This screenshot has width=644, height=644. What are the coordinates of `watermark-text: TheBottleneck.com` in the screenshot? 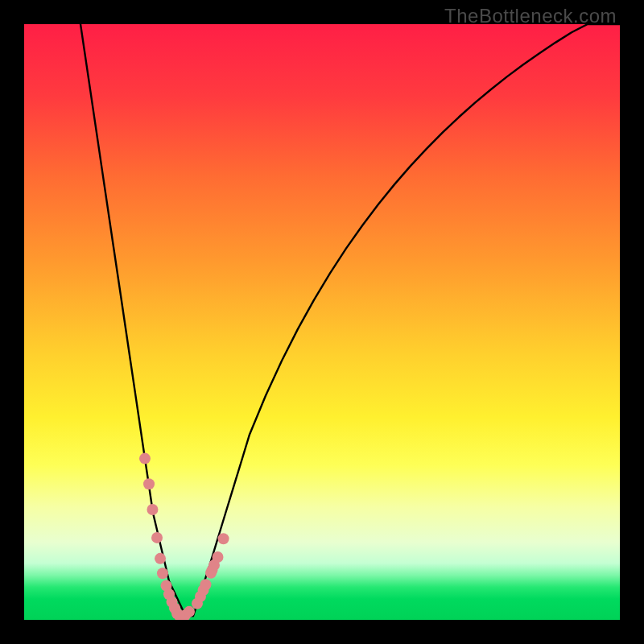 It's located at (530, 16).